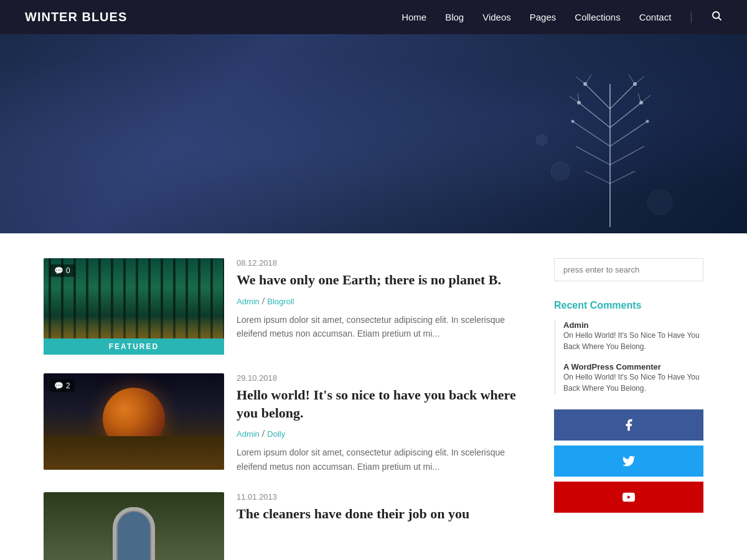  What do you see at coordinates (634, 341) in the screenshot?
I see `comment-text-1: On Hello World! It's So Nice To Have You…` at bounding box center [634, 341].